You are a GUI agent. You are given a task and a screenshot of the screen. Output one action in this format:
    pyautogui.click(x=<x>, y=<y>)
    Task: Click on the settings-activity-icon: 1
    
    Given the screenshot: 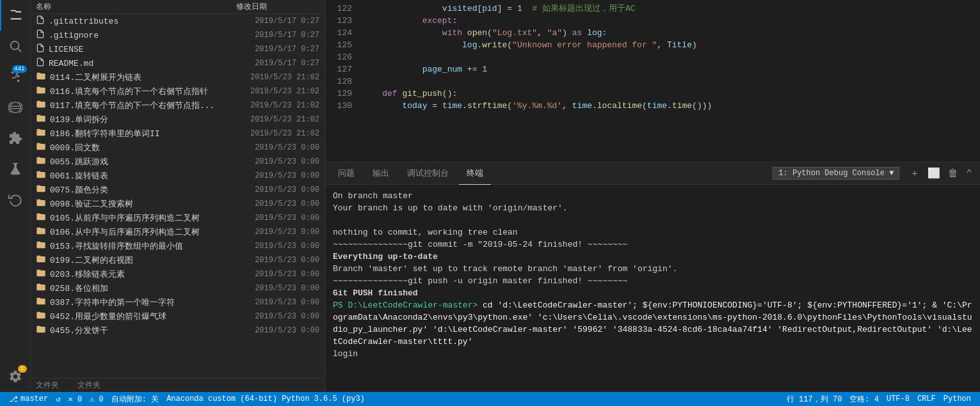 What is the action you would take?
    pyautogui.click(x=15, y=377)
    